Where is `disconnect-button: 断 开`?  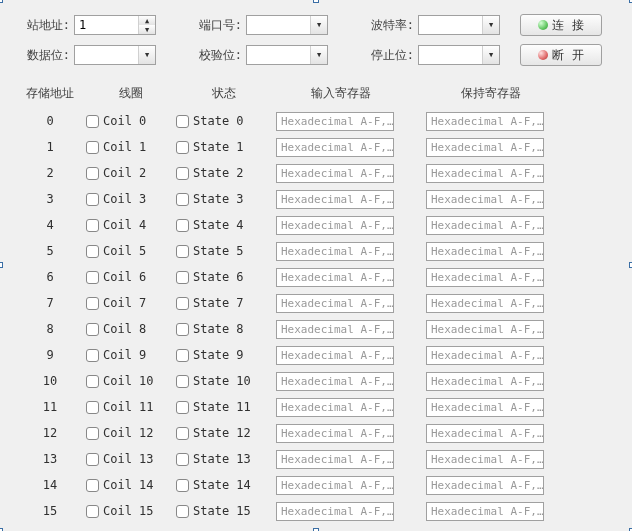
disconnect-button: 断 开 is located at coordinates (561, 55).